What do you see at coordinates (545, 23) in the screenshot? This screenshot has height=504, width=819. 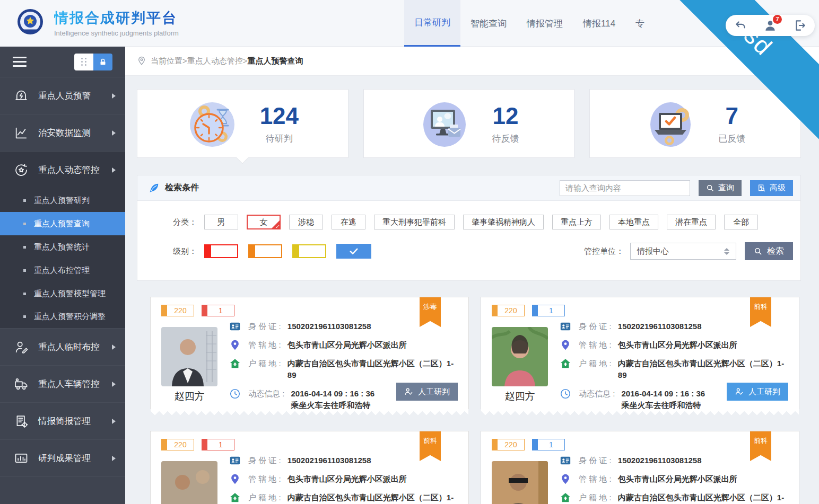 I see `tab-intel-management: 情报管理` at bounding box center [545, 23].